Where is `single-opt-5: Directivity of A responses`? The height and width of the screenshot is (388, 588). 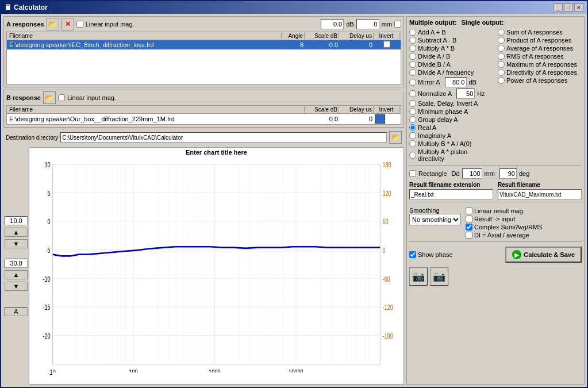 single-opt-5: Directivity of A responses is located at coordinates (540, 72).